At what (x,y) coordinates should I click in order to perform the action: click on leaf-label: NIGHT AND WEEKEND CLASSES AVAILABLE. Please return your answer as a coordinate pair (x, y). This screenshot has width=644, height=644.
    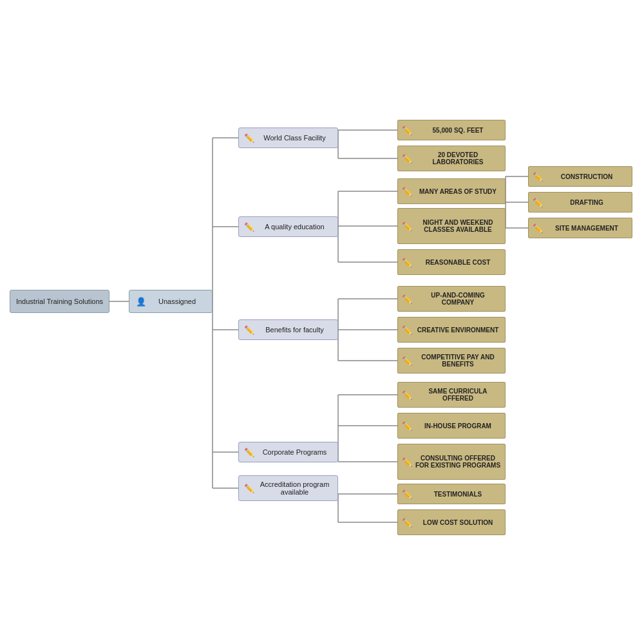
    Looking at the image, I should click on (458, 226).